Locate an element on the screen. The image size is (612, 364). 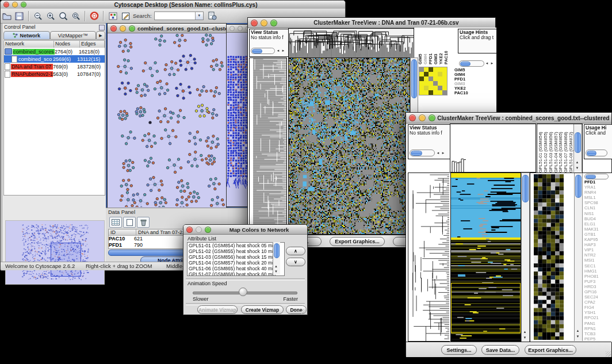
attribute-item: GPL51-04 (GSM857) heat shock 20 min is located at coordinates (236, 263).